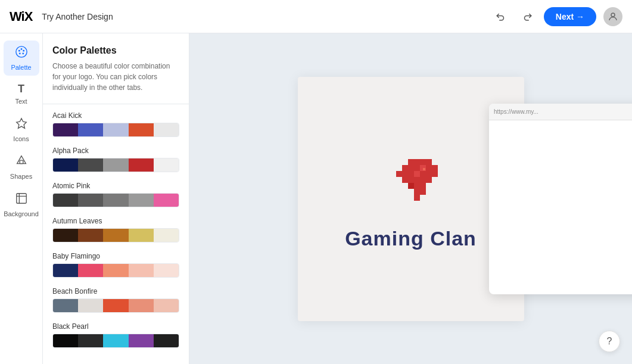 The image size is (632, 364). What do you see at coordinates (561, 199) in the screenshot?
I see `browser-preview: https://www.my... Ga` at bounding box center [561, 199].